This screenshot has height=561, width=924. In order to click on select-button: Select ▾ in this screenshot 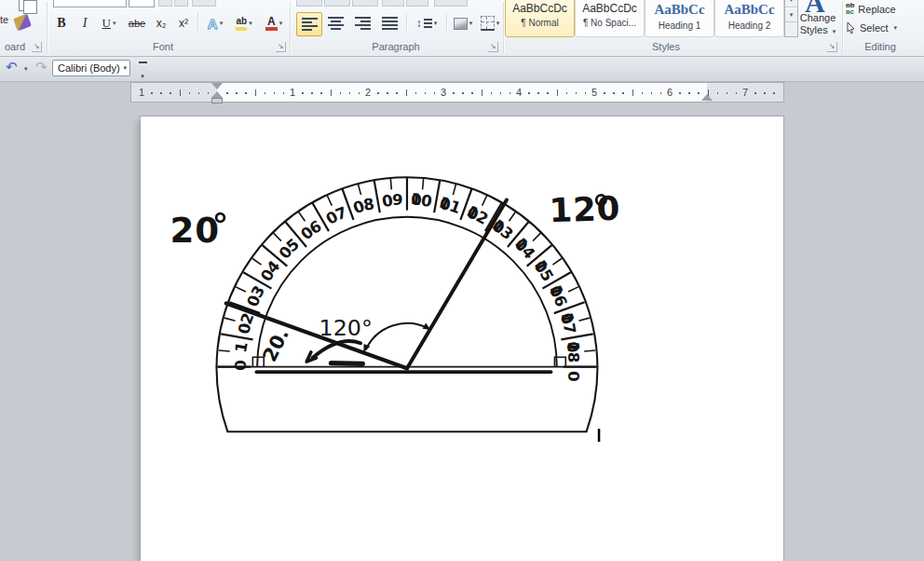, I will do `click(872, 28)`.